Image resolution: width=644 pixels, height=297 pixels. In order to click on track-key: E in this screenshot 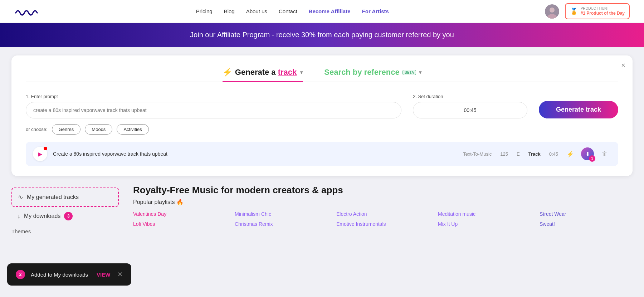, I will do `click(518, 154)`.